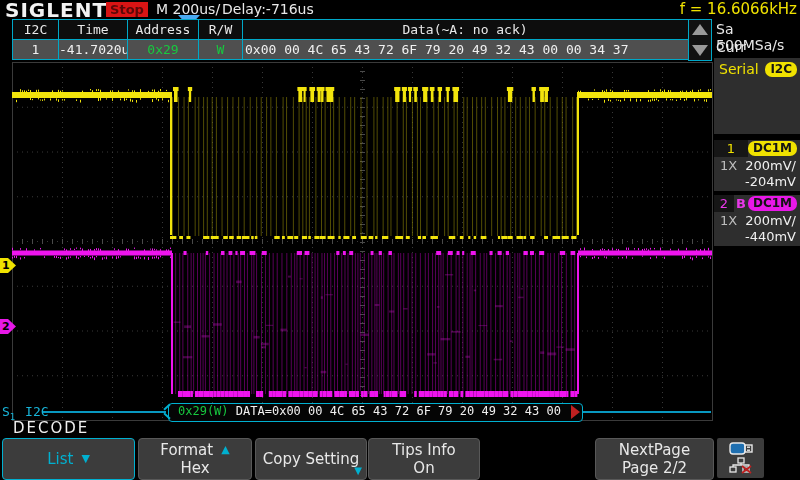 Image resolution: width=800 pixels, height=480 pixels. What do you see at coordinates (757, 237) in the screenshot?
I see `channel2-offset: -440mV` at bounding box center [757, 237].